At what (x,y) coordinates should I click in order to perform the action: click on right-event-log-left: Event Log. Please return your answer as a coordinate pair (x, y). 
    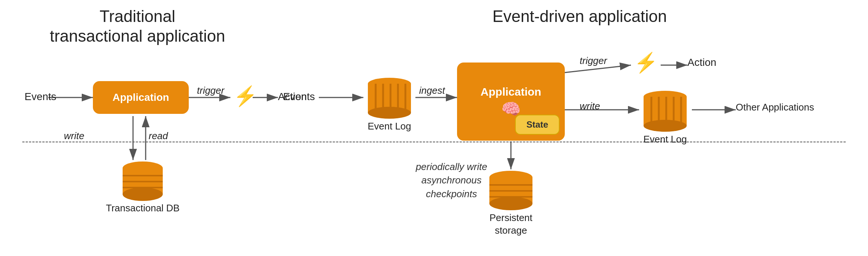
    Looking at the image, I should click on (389, 104).